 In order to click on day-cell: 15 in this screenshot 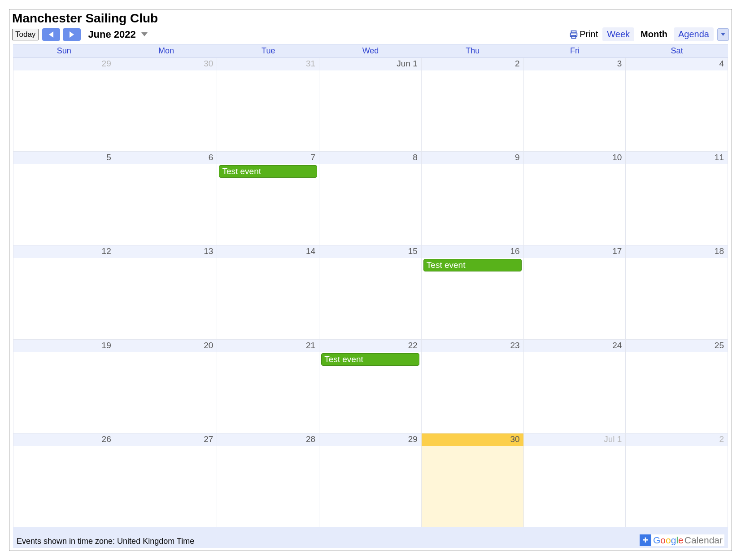, I will do `click(370, 293)`.